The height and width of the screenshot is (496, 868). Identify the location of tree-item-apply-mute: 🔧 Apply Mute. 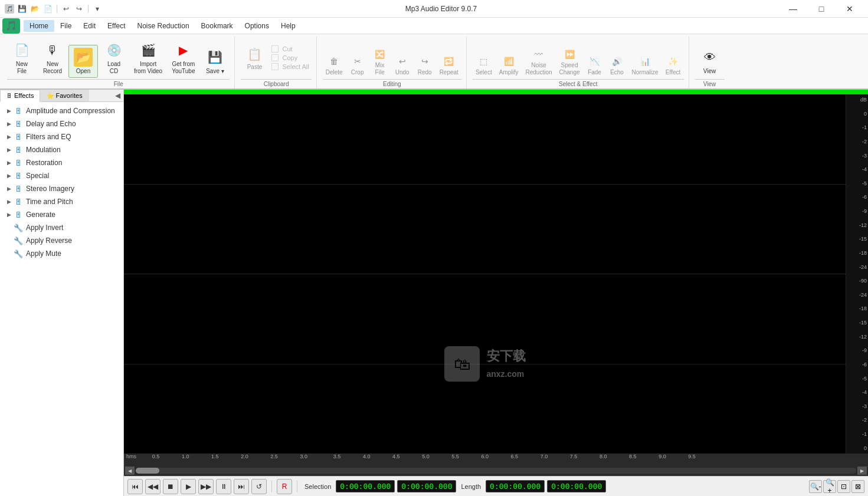
(61, 254).